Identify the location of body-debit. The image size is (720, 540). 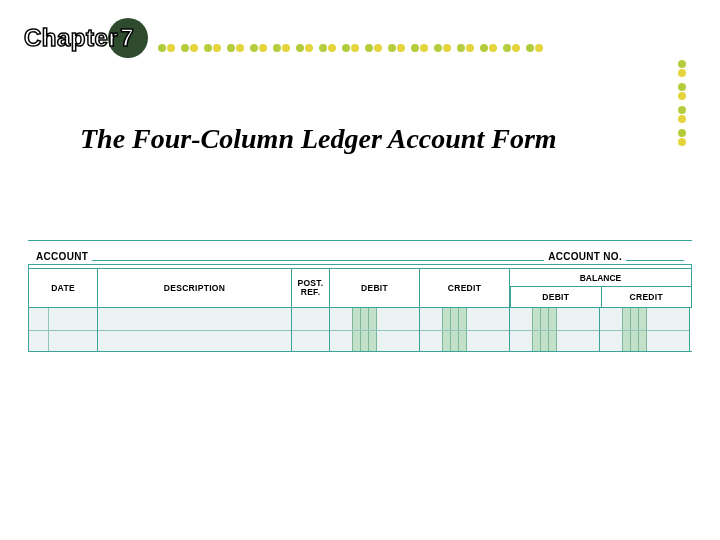
(375, 330).